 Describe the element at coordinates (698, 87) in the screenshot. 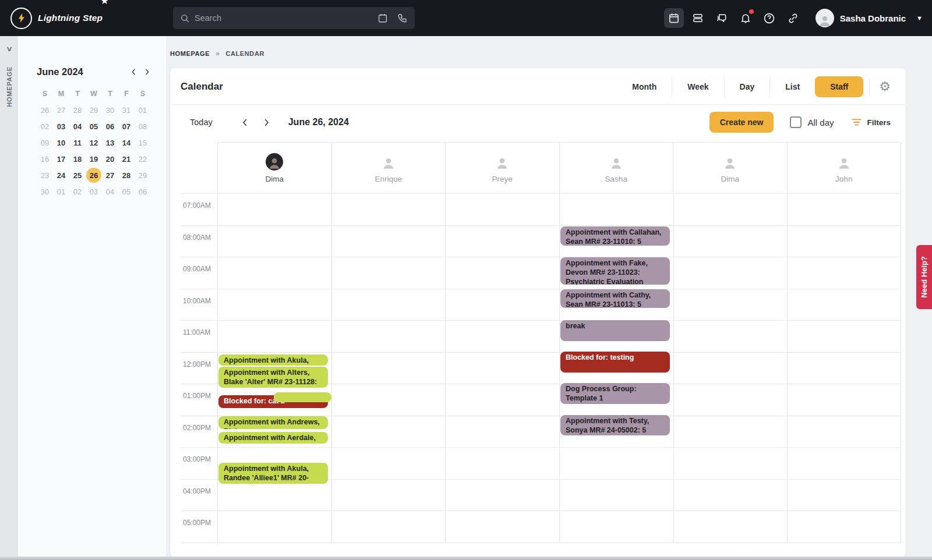

I see `tab-week: Week` at that location.